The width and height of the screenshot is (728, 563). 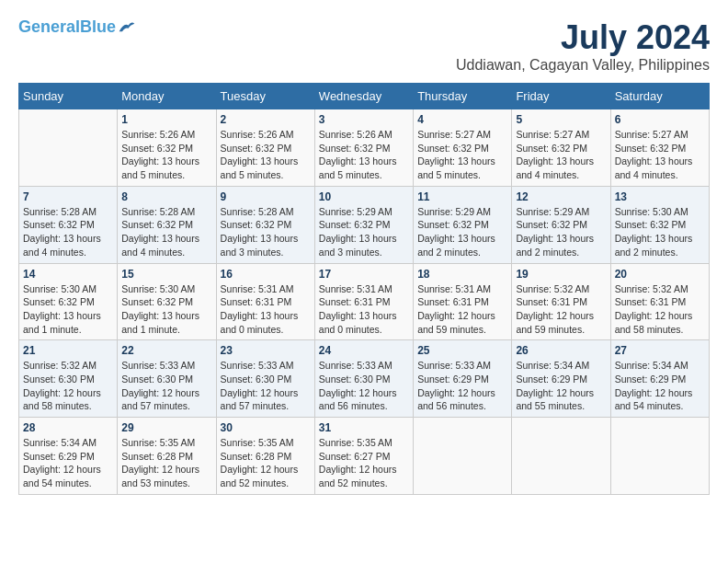 What do you see at coordinates (660, 224) in the screenshot?
I see `calendar-cell: 13 Sunrise: 5:30 AMSunset: 6:32 PMDaylig…` at bounding box center [660, 224].